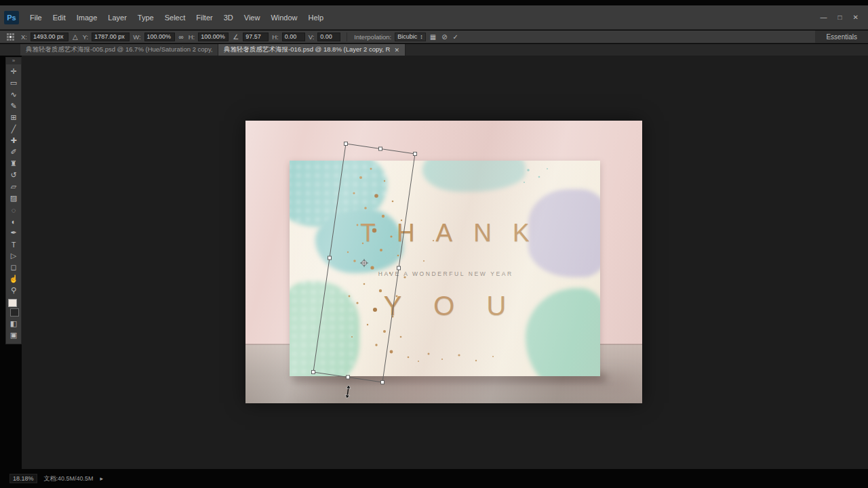  I want to click on transform-handle-bottom-left, so click(313, 373).